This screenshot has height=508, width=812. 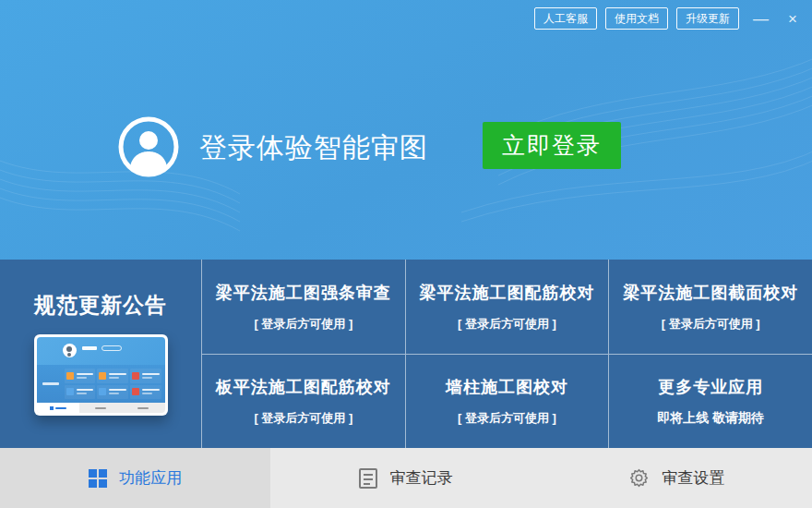 What do you see at coordinates (677, 478) in the screenshot?
I see `tab-settings: 审查设置` at bounding box center [677, 478].